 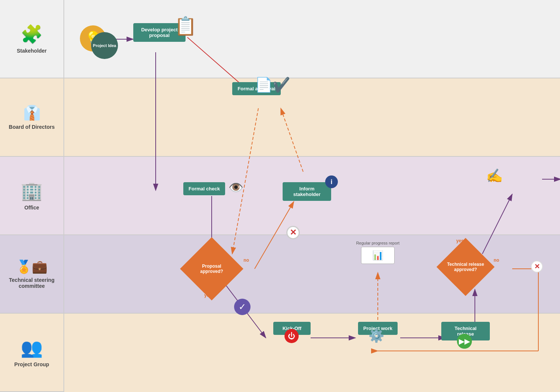 What do you see at coordinates (246, 260) in the screenshot?
I see `no-label-proposal: no` at bounding box center [246, 260].